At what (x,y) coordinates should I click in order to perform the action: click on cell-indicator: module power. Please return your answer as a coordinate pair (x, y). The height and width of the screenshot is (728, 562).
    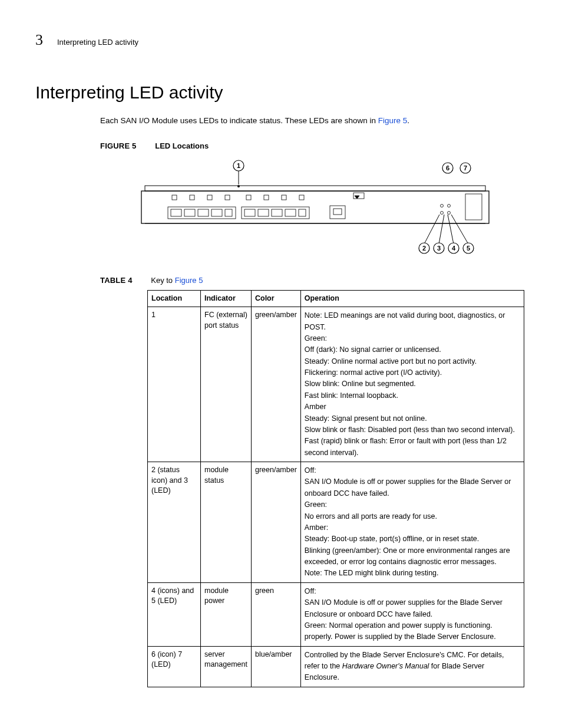
    Looking at the image, I should click on (226, 614).